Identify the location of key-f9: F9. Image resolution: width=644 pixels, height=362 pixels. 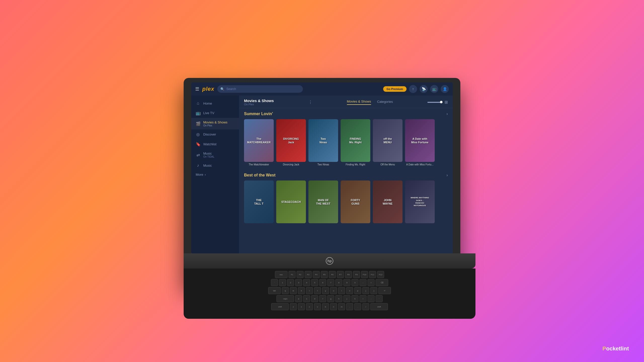
(356, 275).